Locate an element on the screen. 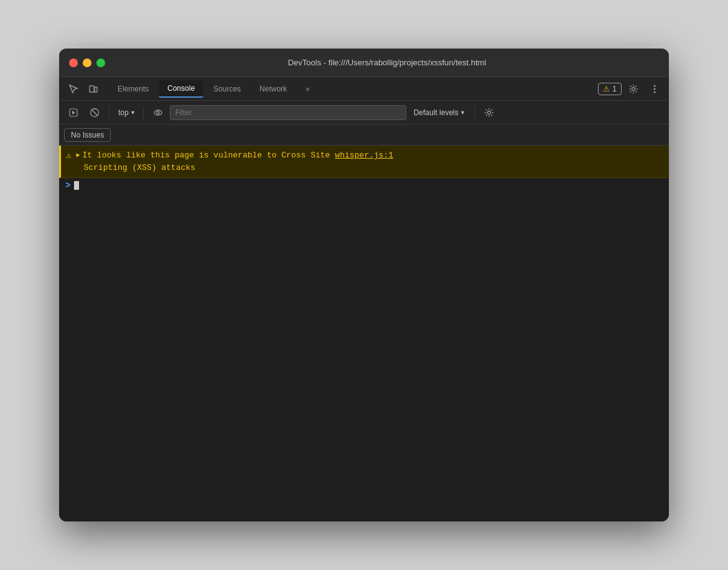 The height and width of the screenshot is (570, 728). tab-elements: Elements is located at coordinates (133, 89).